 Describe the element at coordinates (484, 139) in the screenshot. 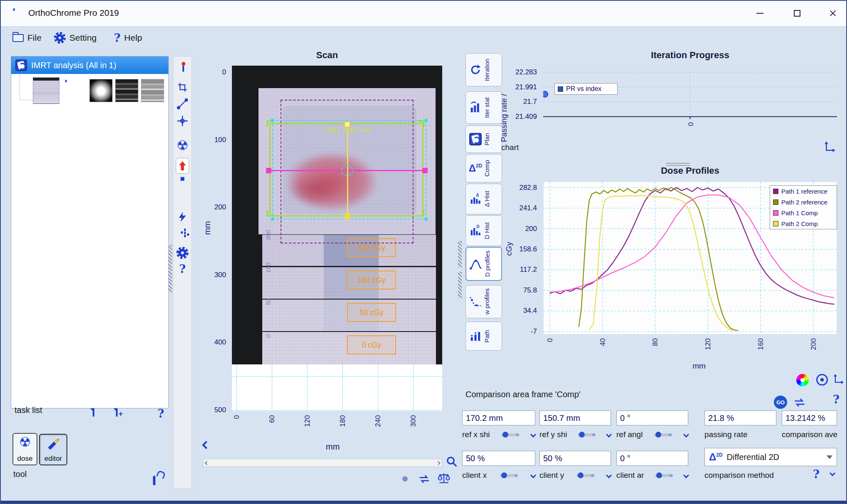

I see `tab-plan: Plan` at that location.